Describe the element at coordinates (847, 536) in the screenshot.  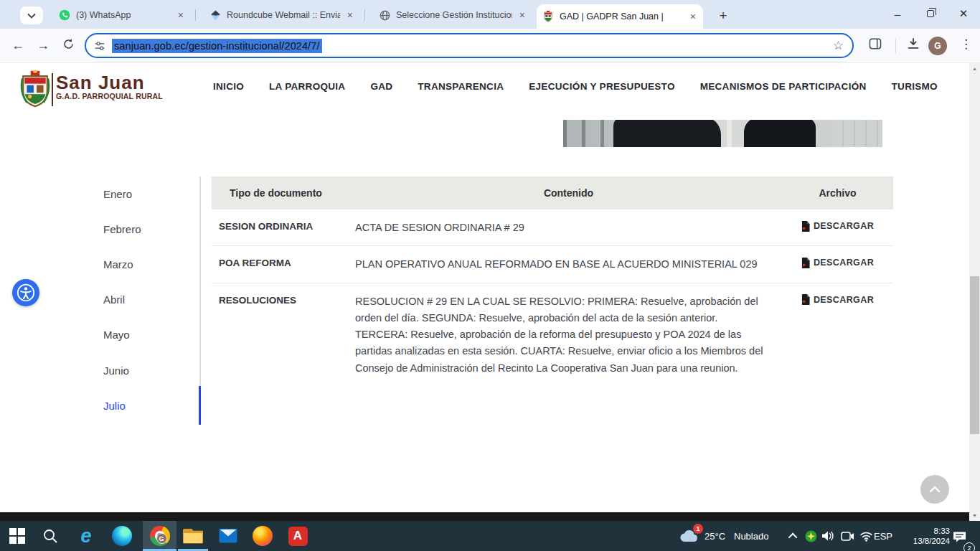
I see `meet-now-tray-item` at that location.